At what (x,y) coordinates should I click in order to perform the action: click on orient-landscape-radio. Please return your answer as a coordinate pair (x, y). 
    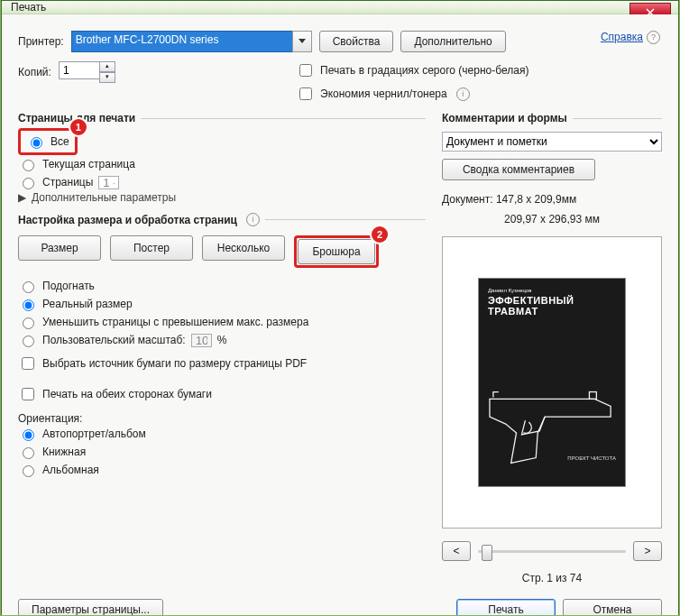
    Looking at the image, I should click on (29, 471).